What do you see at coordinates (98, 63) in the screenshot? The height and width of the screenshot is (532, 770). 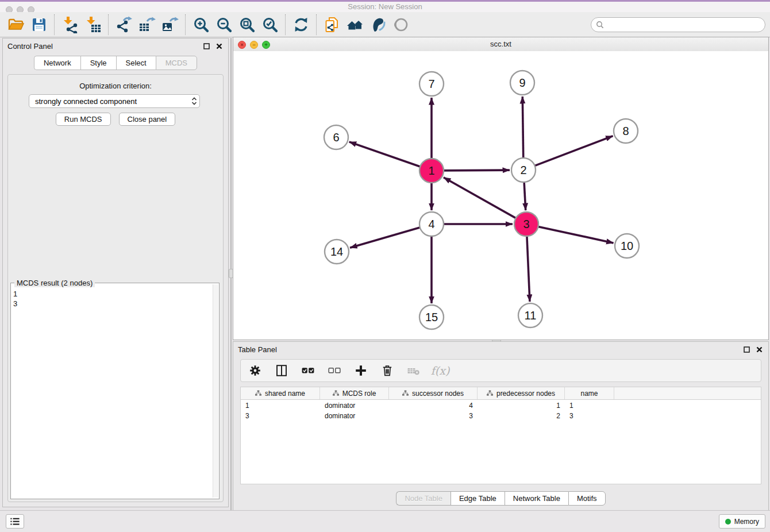 I see `tab-style: Style` at bounding box center [98, 63].